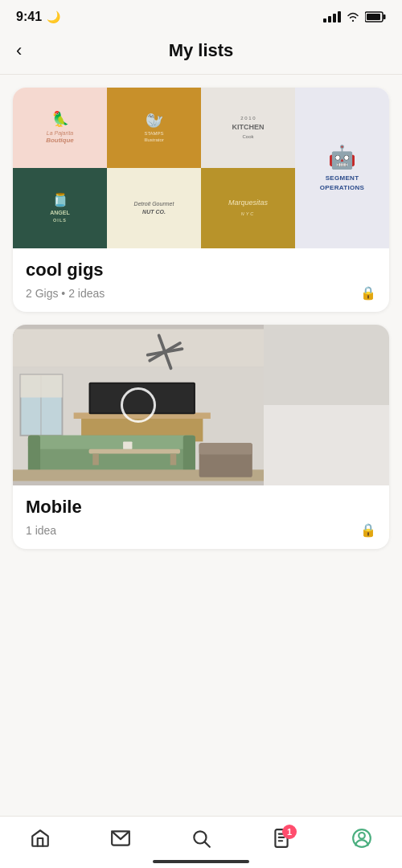 The width and height of the screenshot is (402, 868). What do you see at coordinates (355, 17) in the screenshot?
I see `status-icons` at bounding box center [355, 17].